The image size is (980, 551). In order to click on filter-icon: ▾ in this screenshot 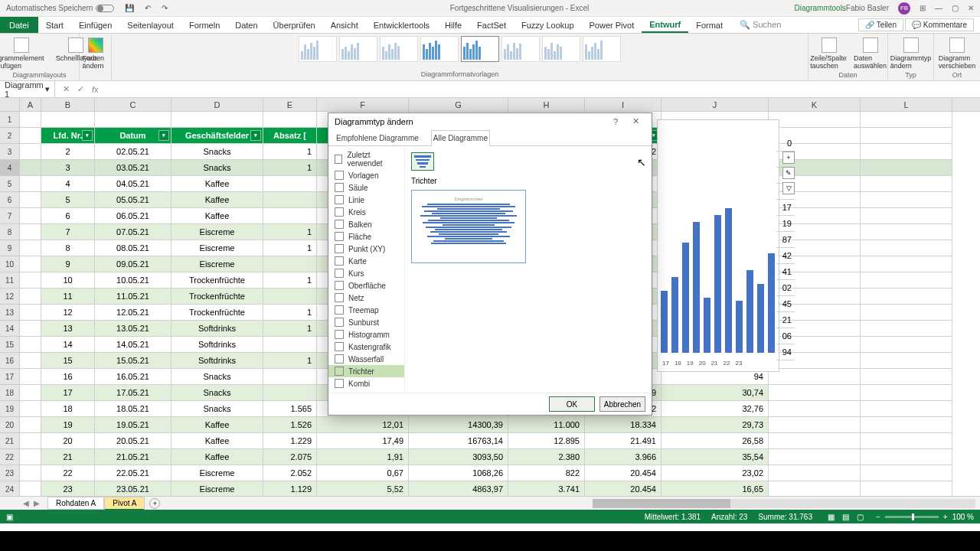, I will do `click(87, 135)`.